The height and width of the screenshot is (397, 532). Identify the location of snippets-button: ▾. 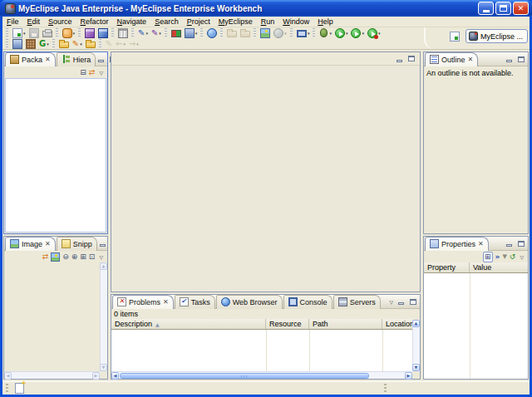
(303, 33).